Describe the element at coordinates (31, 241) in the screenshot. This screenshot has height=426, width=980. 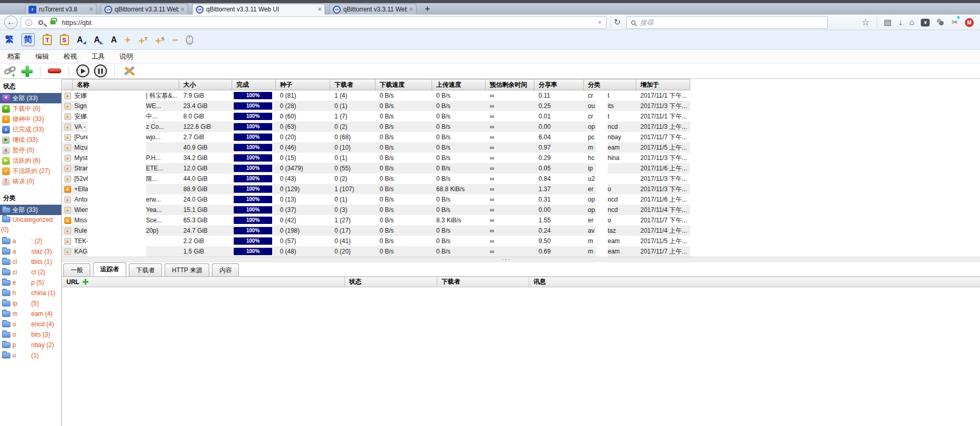
I see `category-filter-item: a: (2)` at that location.